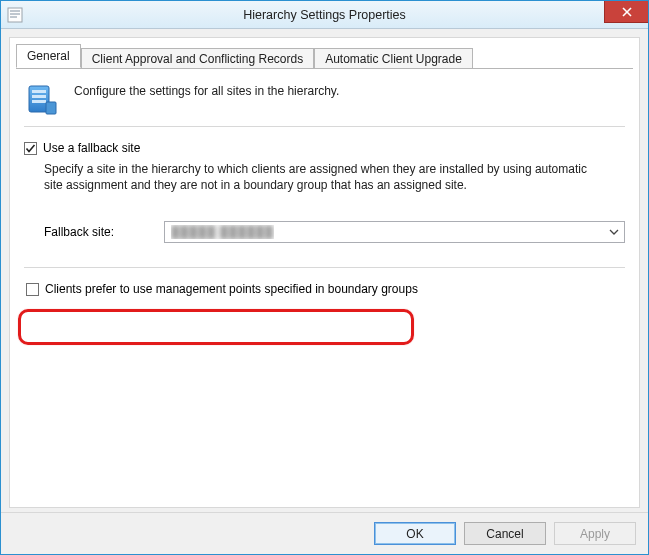 The width and height of the screenshot is (649, 555). What do you see at coordinates (626, 12) in the screenshot?
I see `close-button` at bounding box center [626, 12].